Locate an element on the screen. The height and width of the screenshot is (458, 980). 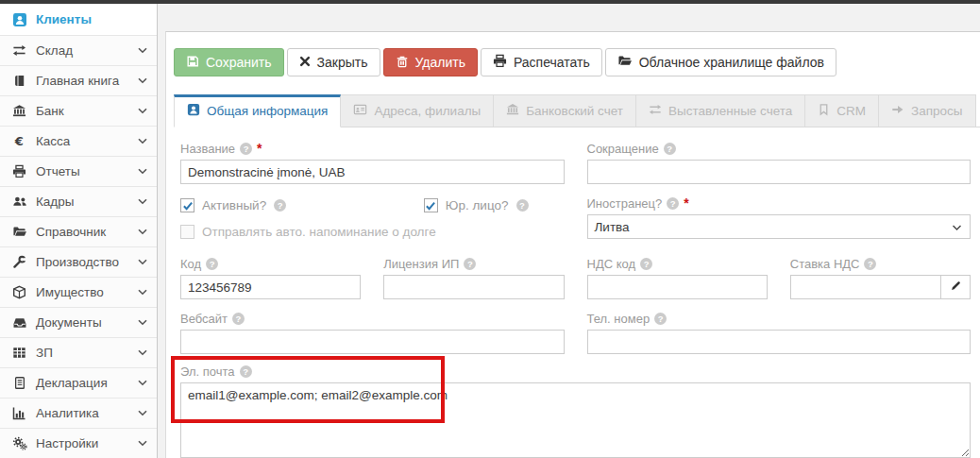
required-asterisk: * is located at coordinates (685, 203).